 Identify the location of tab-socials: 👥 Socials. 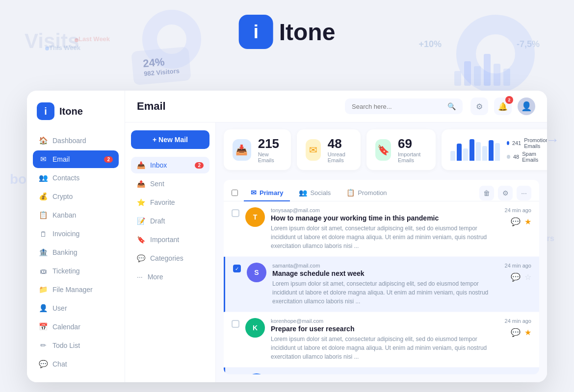
(315, 193).